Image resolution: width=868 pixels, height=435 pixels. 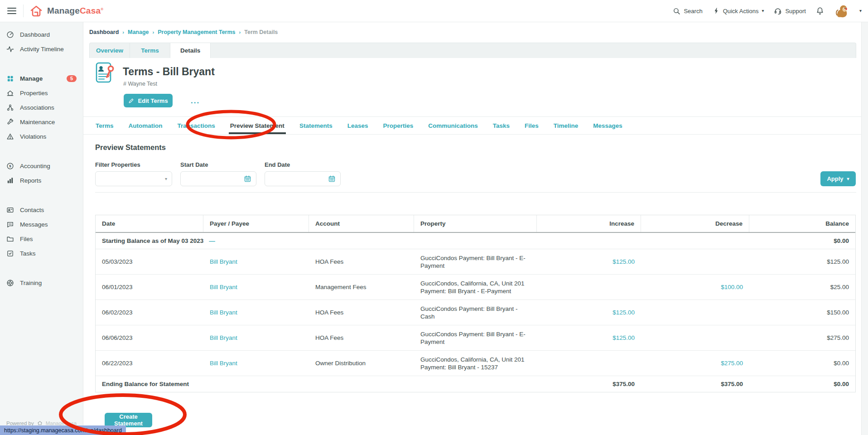 I want to click on support-button: Support, so click(x=790, y=11).